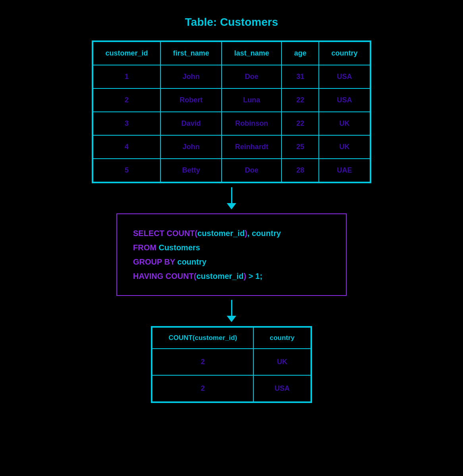  Describe the element at coordinates (181, 276) in the screenshot. I see `sql-having-count-keyword: COUNT(` at that location.